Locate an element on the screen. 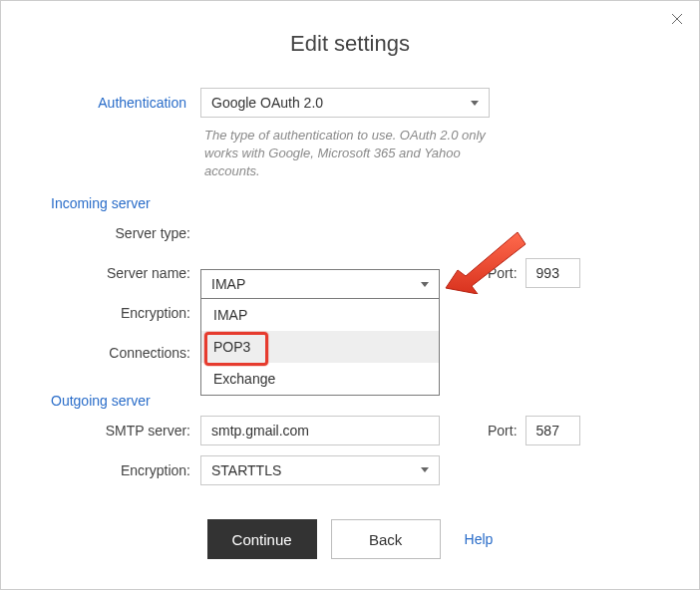  outgoing-server-heading: Outgoing server is located at coordinates (126, 401).